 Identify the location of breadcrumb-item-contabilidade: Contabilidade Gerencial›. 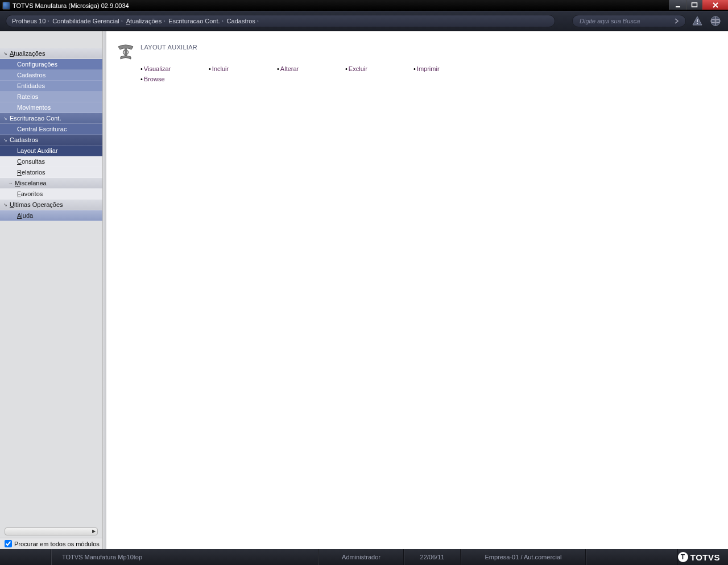
(88, 21).